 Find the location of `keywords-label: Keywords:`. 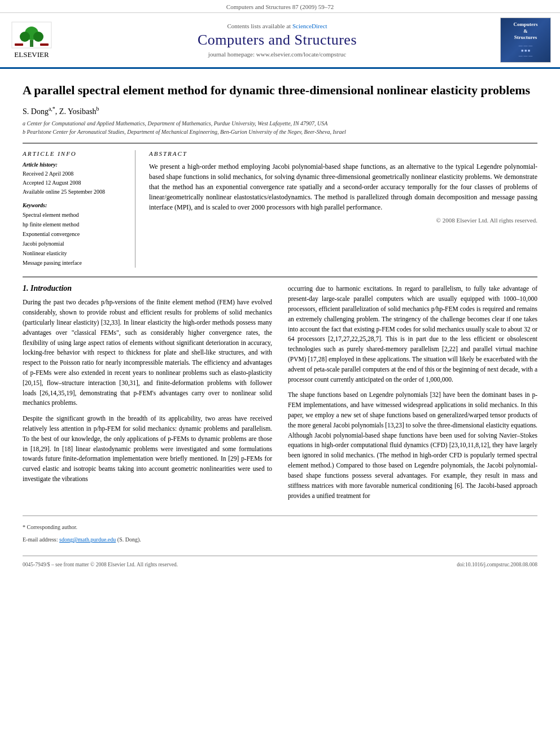

keywords-label: Keywords: is located at coordinates (75, 206).